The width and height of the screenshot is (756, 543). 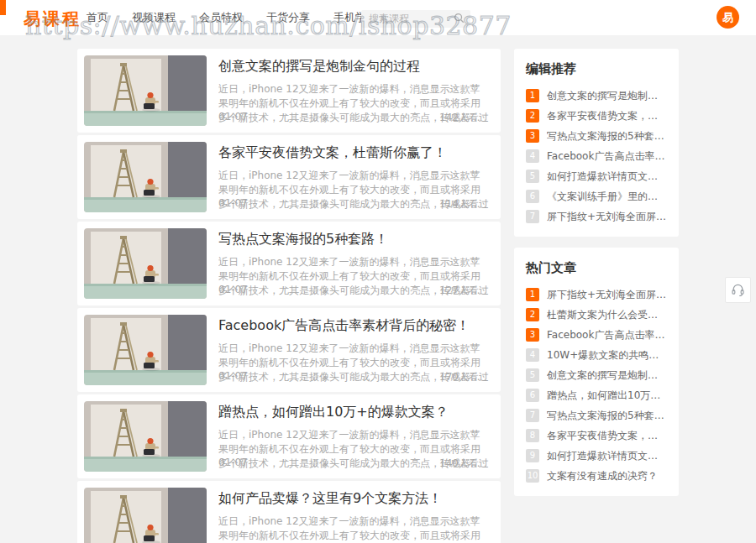 What do you see at coordinates (596, 436) in the screenshot?
I see `hot-article-item: 8 各家平安夜借势文案，杜蕾斯你赢了！` at bounding box center [596, 436].